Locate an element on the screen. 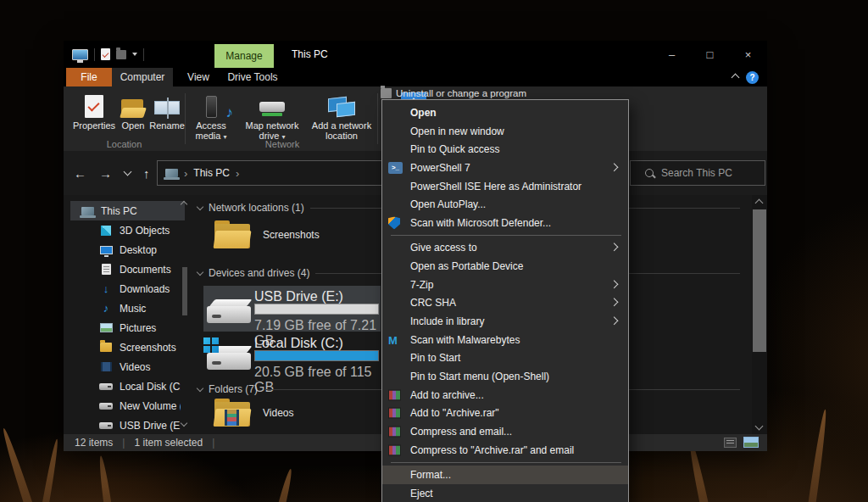  details-view-icon is located at coordinates (731, 443).